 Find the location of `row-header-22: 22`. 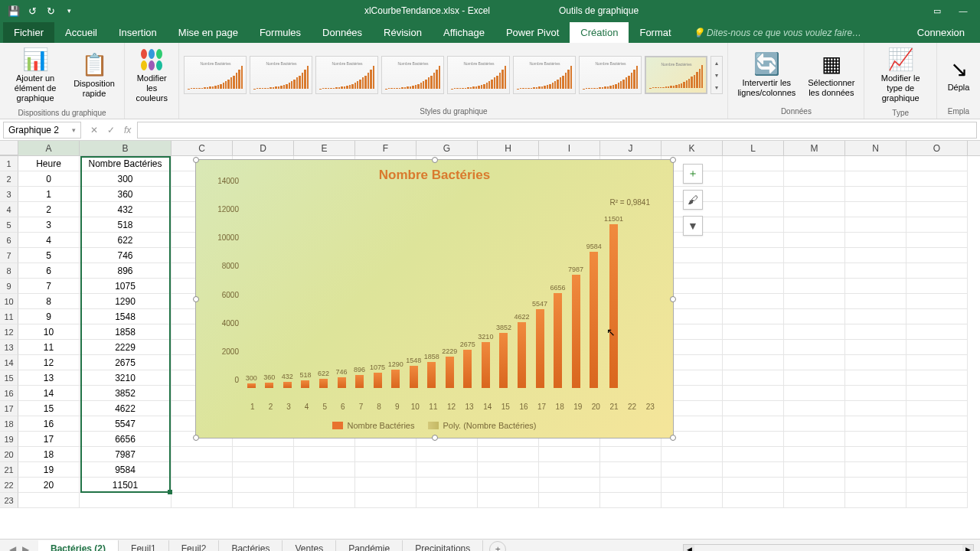

row-header-22: 22 is located at coordinates (9, 485).